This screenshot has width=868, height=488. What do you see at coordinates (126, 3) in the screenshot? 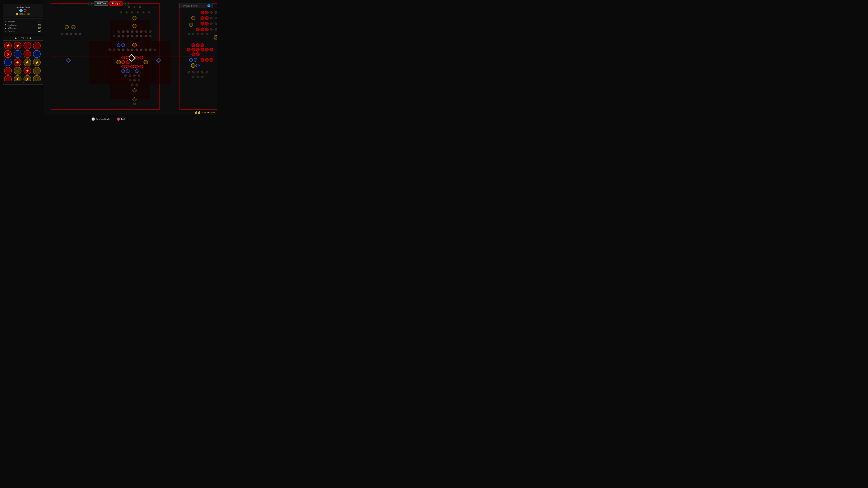
I see `r2-button: R2` at bounding box center [126, 3].